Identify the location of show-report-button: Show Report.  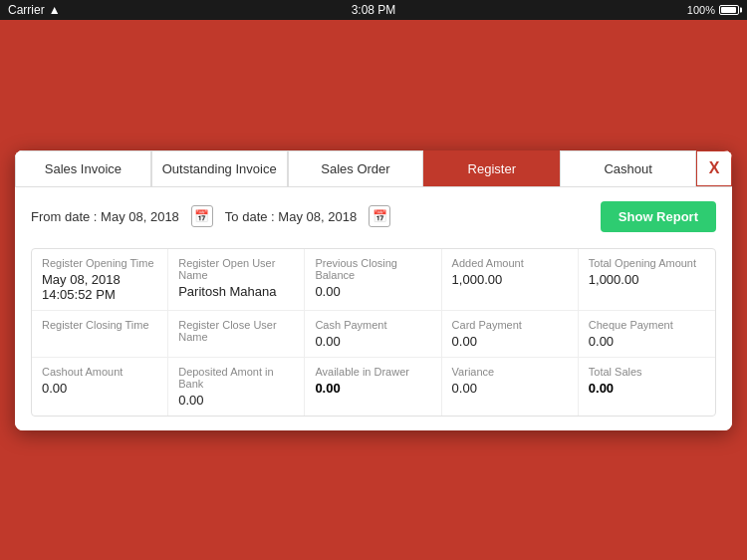
(658, 217).